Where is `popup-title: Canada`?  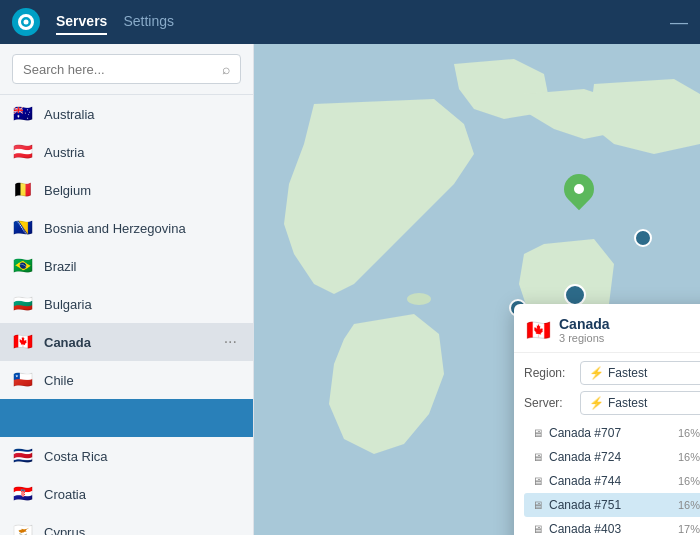 popup-title: Canada is located at coordinates (626, 324).